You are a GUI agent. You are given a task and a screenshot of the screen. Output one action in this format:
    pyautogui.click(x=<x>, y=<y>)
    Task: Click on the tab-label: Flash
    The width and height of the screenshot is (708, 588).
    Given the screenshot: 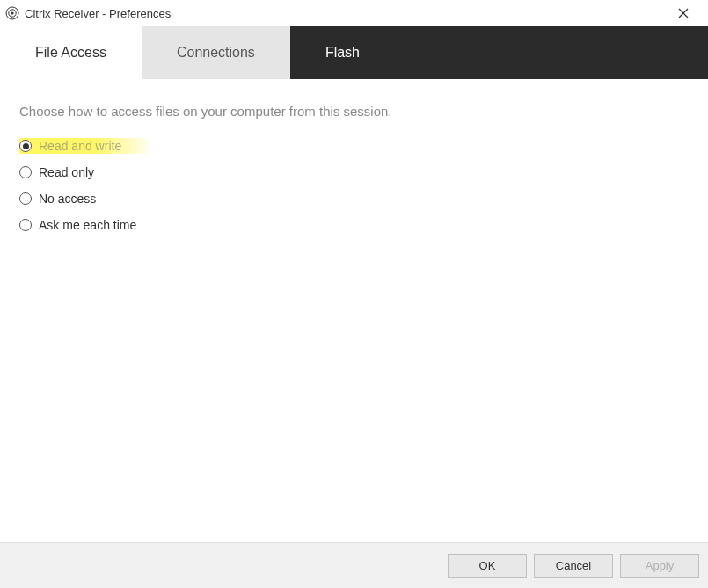 What is the action you would take?
    pyautogui.click(x=343, y=53)
    